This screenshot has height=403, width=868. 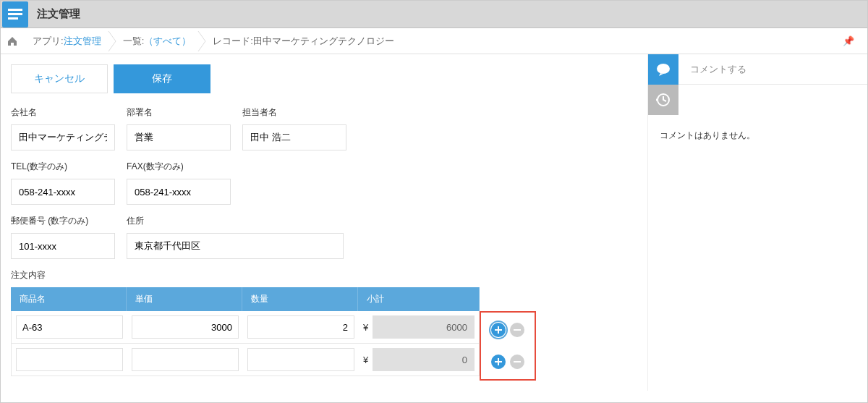 What do you see at coordinates (307, 41) in the screenshot?
I see `breadcrumb-record: レコード: 田中マーケティングテクノロジー` at bounding box center [307, 41].